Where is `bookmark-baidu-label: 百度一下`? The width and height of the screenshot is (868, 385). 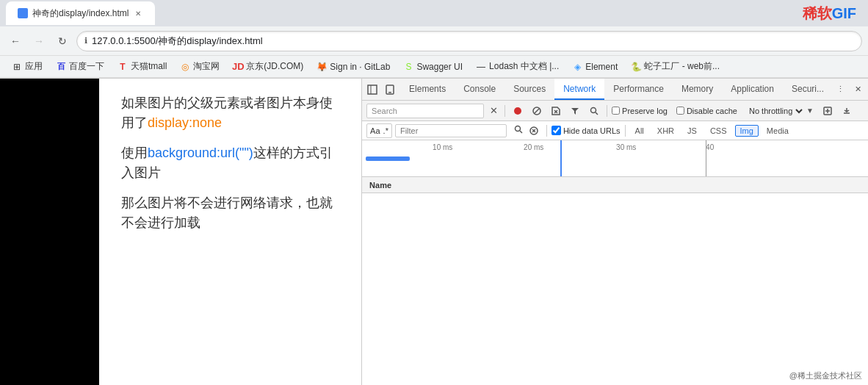 bookmark-baidu-label: 百度一下 is located at coordinates (87, 66).